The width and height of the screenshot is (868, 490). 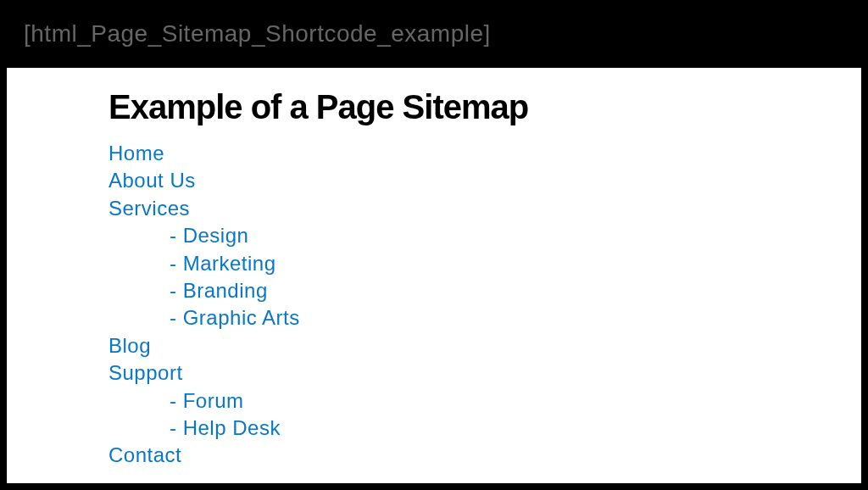 I want to click on header-bar: [html_Page_Sitemap_Shortcode_example], so click(x=434, y=34).